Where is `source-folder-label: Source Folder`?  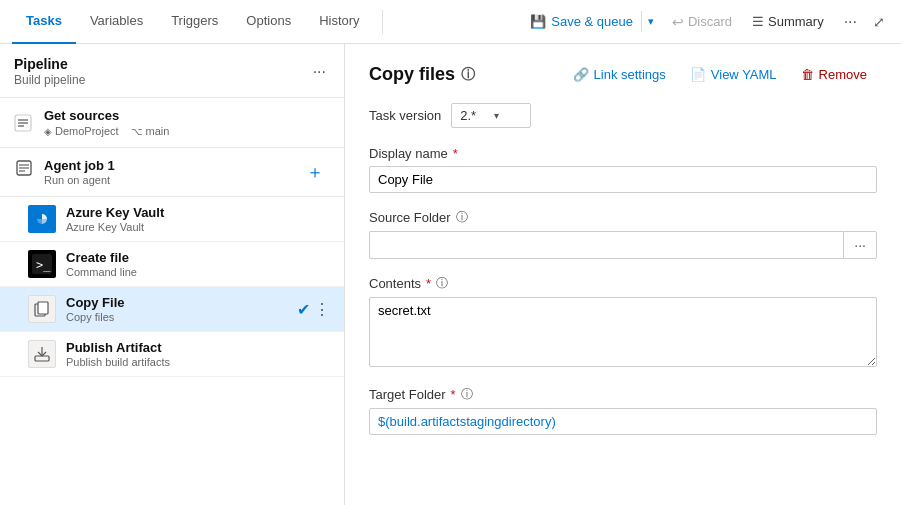
source-folder-label: Source Folder is located at coordinates (410, 218).